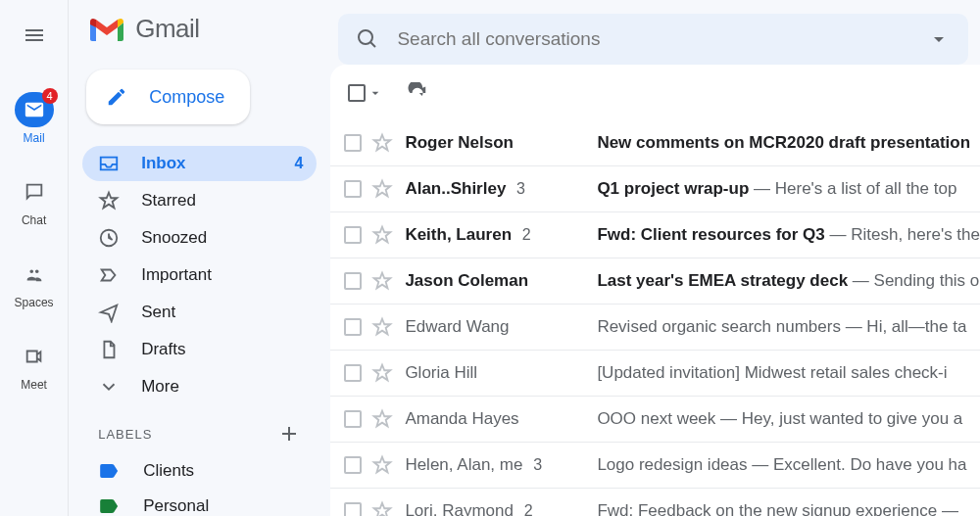  What do you see at coordinates (722, 280) in the screenshot?
I see `message-subject: Last year's EMEA strategy deck` at bounding box center [722, 280].